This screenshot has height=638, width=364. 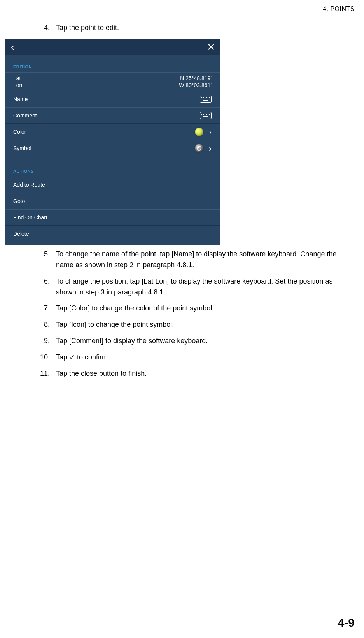 What do you see at coordinates (112, 66) in the screenshot?
I see `section-label-edition: EDITION` at bounding box center [112, 66].